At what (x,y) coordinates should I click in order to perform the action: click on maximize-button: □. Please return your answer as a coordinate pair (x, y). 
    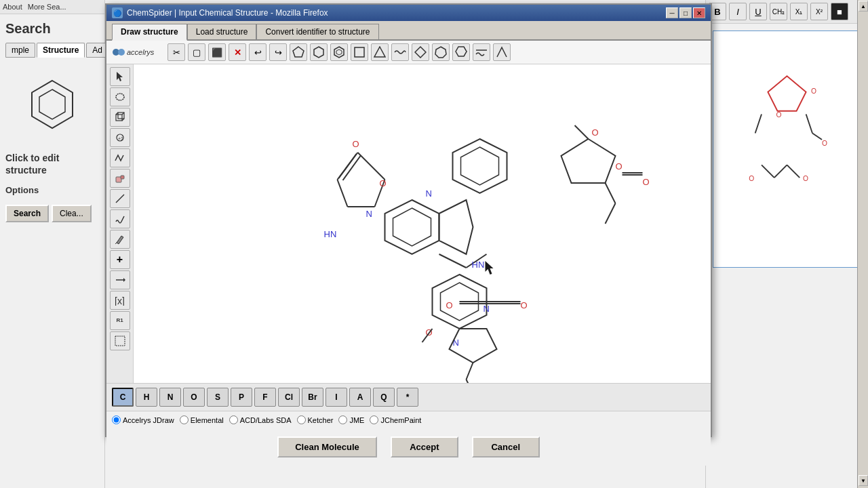
    Looking at the image, I should click on (686, 13).